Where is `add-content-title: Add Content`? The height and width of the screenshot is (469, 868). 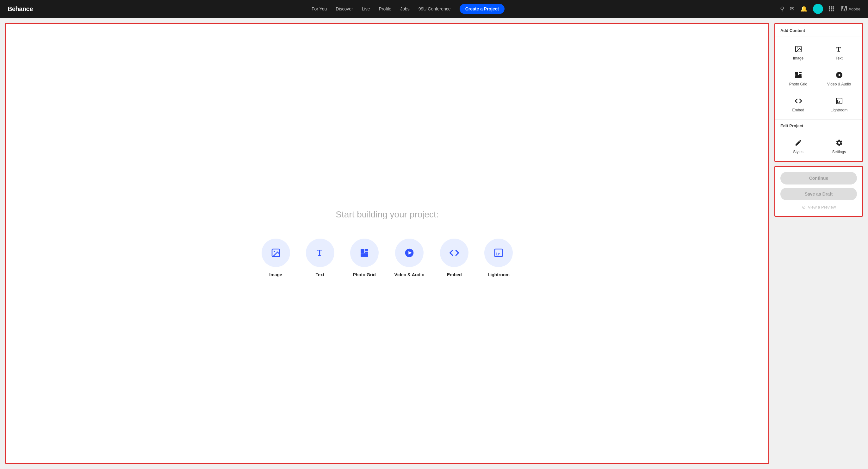 add-content-title: Add Content is located at coordinates (819, 30).